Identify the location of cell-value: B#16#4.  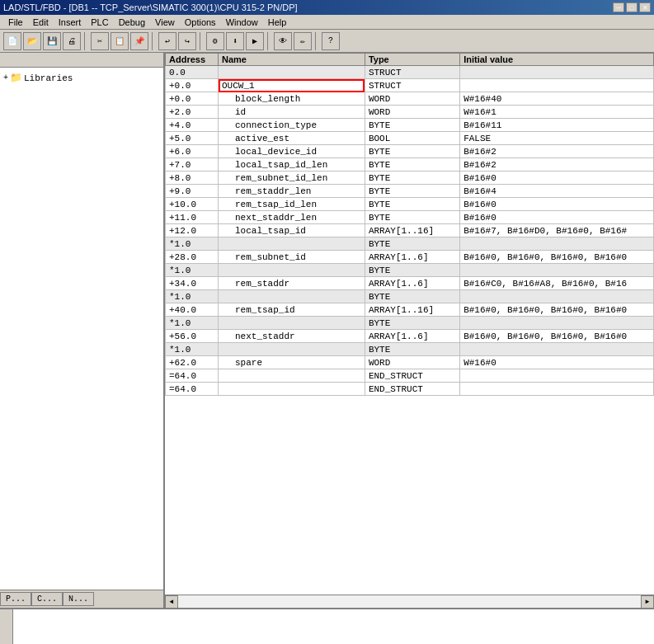
(558, 191).